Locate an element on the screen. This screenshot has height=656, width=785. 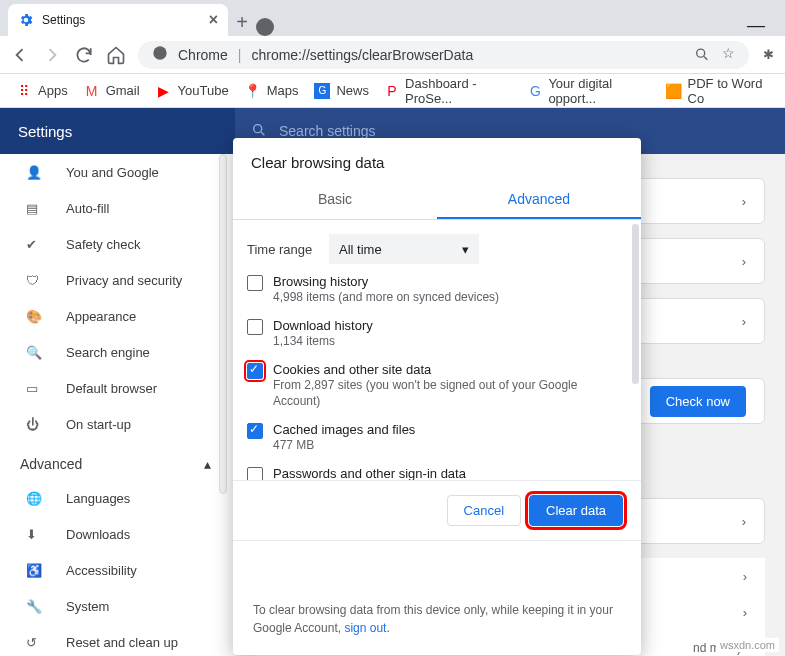
youtube-icon: ▶ is located at coordinates (164, 91).